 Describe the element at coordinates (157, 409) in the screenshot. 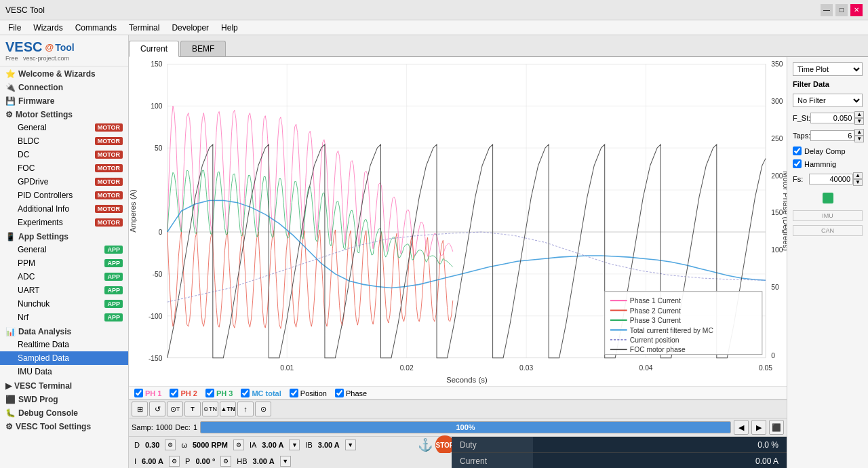

I see `tool-refresh-button: ↺` at that location.